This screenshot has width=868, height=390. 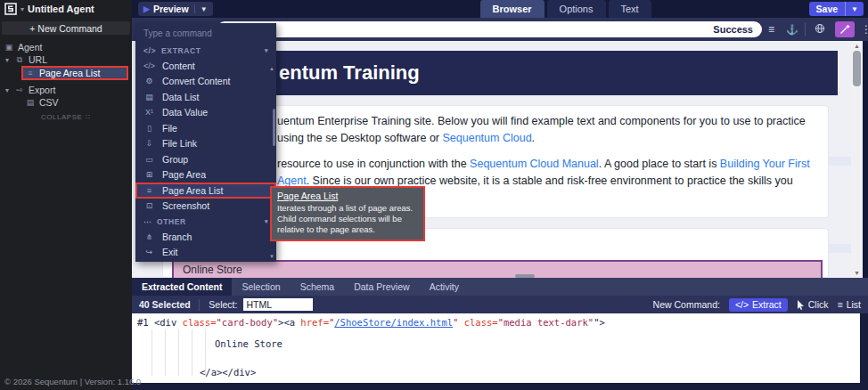 What do you see at coordinates (495, 348) in the screenshot?
I see `extracted-html-view: #1 <div class="card-body"><a href="/Shoe…` at bounding box center [495, 348].